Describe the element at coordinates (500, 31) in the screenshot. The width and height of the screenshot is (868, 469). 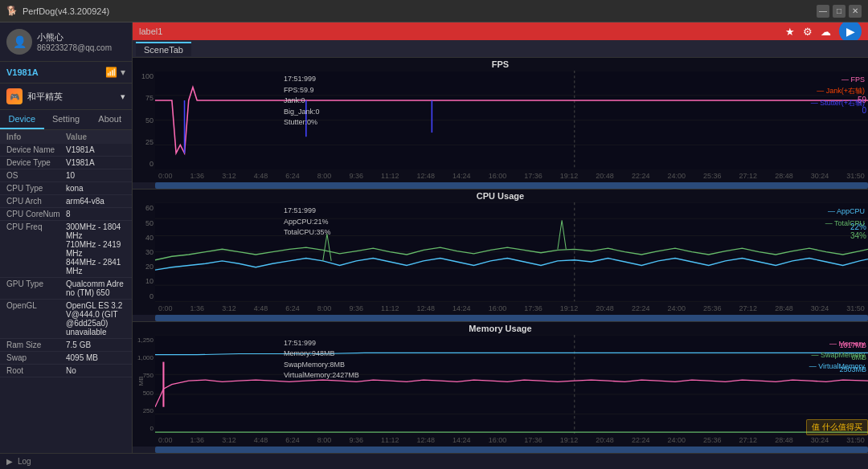
I see `label-bar: label1 ★ ⚙ ☁ ▶` at that location.